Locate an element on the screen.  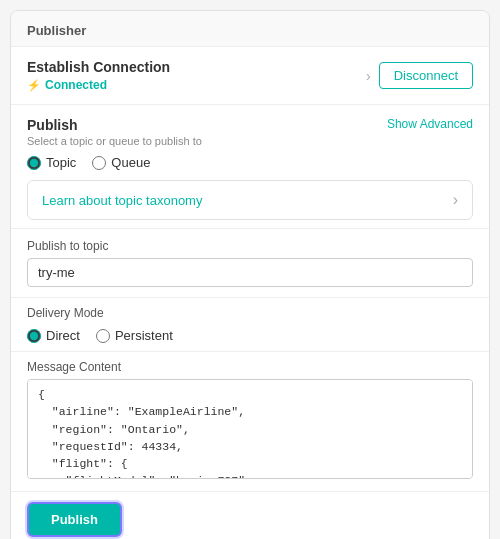
publish-to-topic-section: Publish to topic is located at coordinates (250, 264).